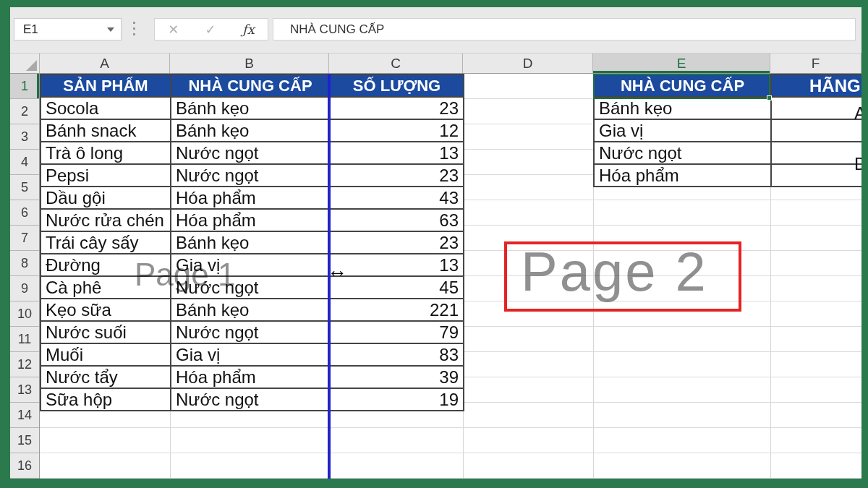 This screenshot has width=868, height=488. Describe the element at coordinates (396, 243) in the screenshot. I see `cell-C8: 23` at that location.